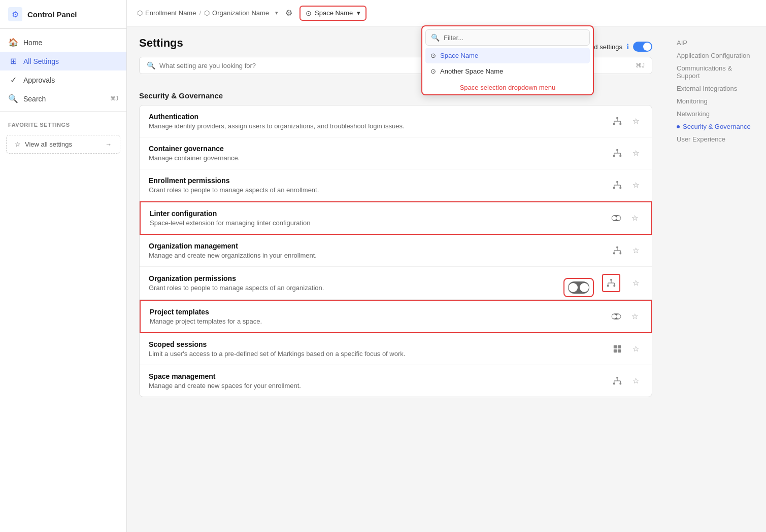 The height and width of the screenshot is (532, 766). Describe the element at coordinates (63, 43) in the screenshot. I see `sidebar-item-home: 🏠 Home` at that location.